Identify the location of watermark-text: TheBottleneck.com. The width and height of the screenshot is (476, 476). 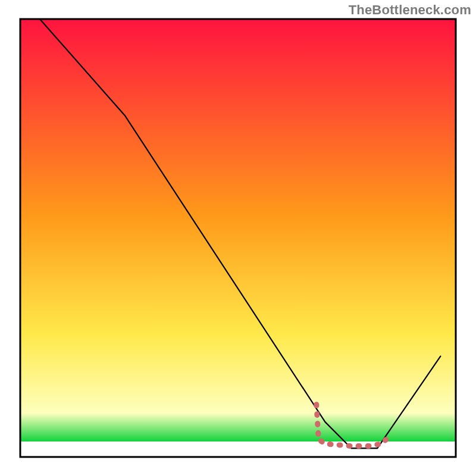
(410, 10).